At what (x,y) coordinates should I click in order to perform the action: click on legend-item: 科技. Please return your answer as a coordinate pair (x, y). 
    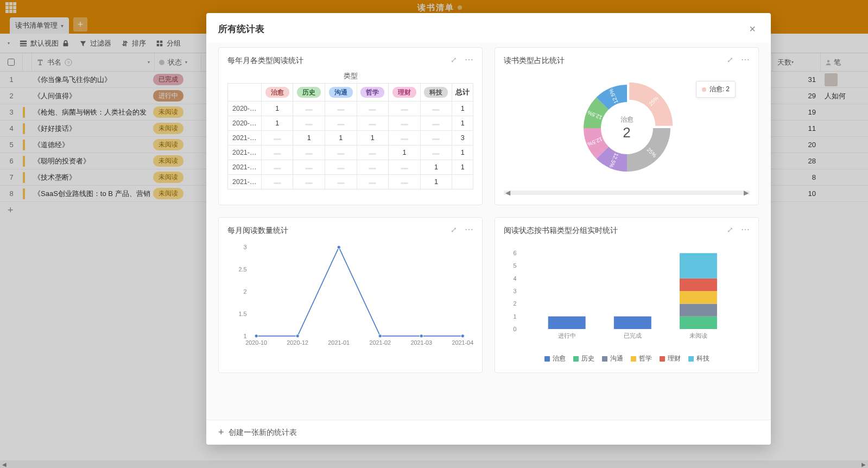
    Looking at the image, I should click on (699, 358).